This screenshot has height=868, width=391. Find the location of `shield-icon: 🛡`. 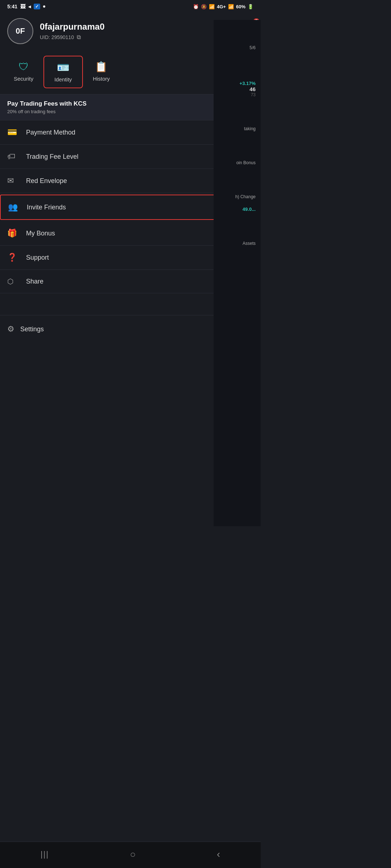

shield-icon: 🛡 is located at coordinates (24, 67).